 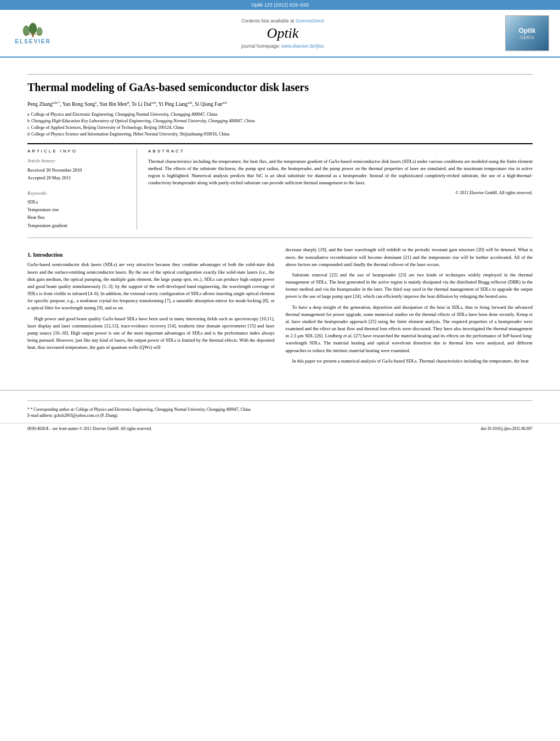 What do you see at coordinates (409, 307) in the screenshot?
I see `body-col-right: decrease sharply [19], and the laser wav…` at bounding box center [409, 307].